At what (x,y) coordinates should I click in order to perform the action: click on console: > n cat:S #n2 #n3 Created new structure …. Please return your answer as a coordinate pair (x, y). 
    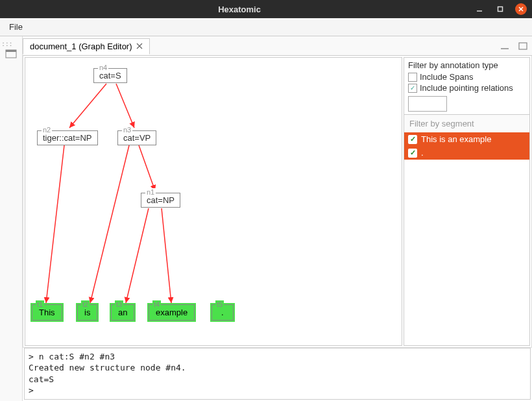
    Looking at the image, I should click on (278, 374).